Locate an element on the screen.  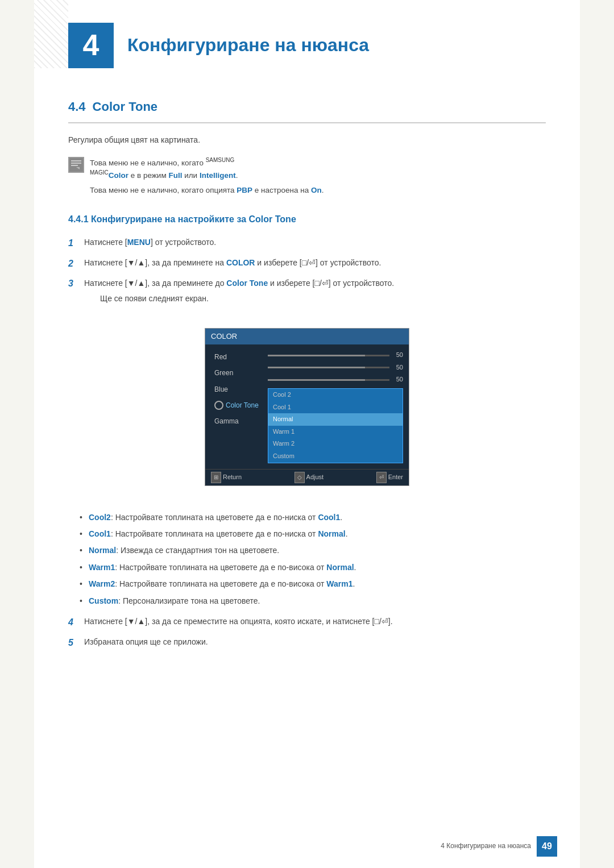
note-box: Това меню не е налично, когато SAMSUNGMA… is located at coordinates (307, 176).